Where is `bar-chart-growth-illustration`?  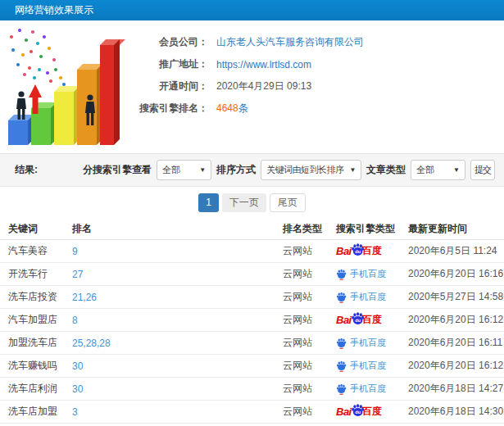
bar-chart-growth-illustration is located at coordinates (66, 87).